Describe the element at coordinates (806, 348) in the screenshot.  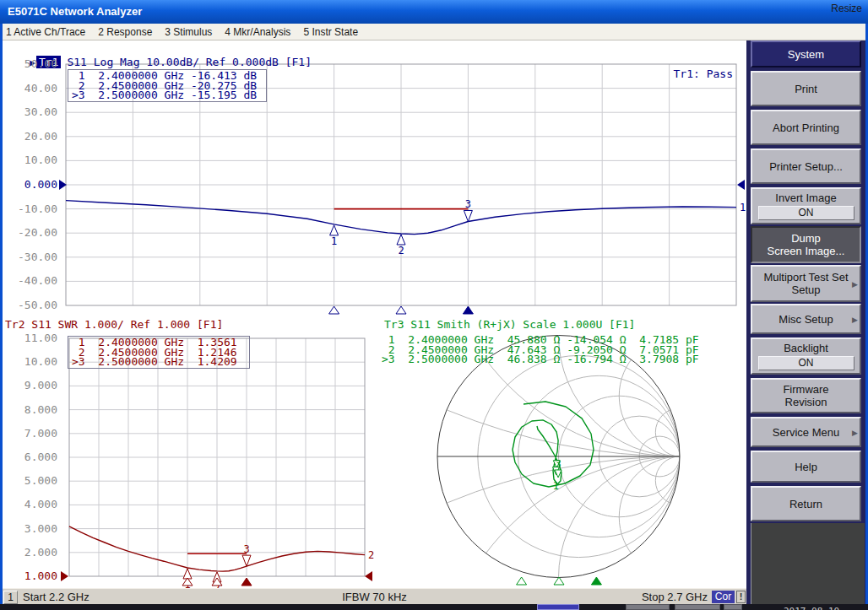
I see `softkey-label: Backlight` at that location.